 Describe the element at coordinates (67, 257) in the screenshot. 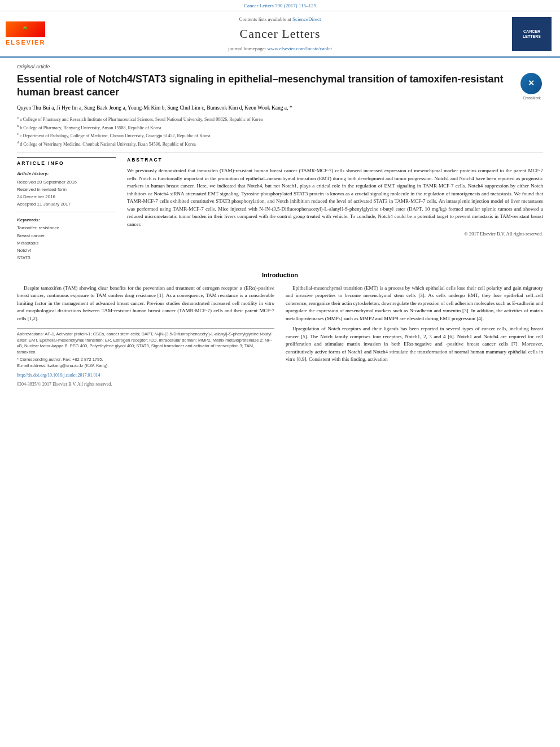

I see `keyword-5: STAT3` at that location.